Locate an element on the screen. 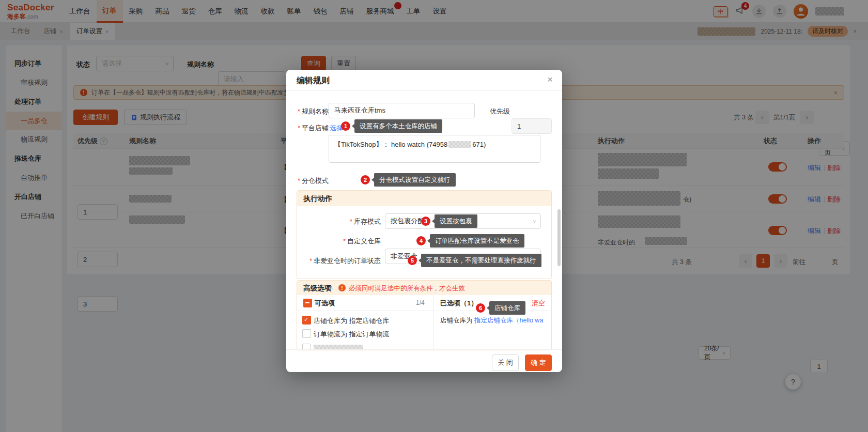 Image resolution: width=868 pixels, height=432 pixels. step-badge-6: 6 is located at coordinates (481, 308).